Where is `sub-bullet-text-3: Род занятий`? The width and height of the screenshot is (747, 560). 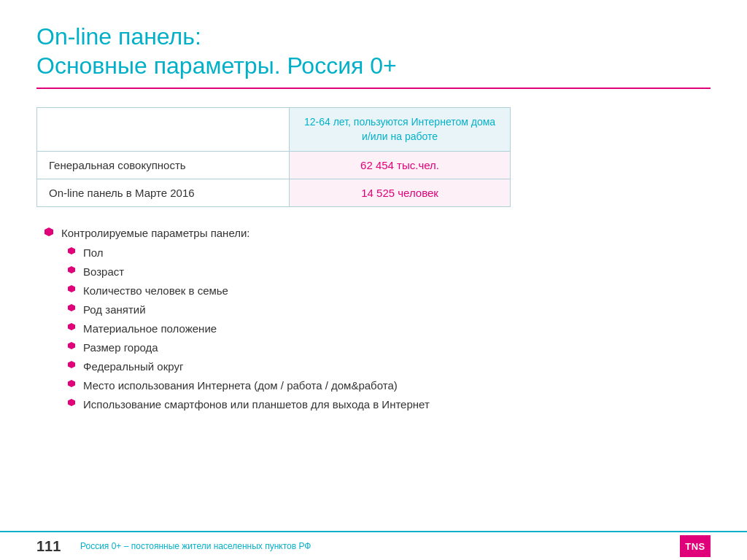
sub-bullet-text-3: Род занятий is located at coordinates (115, 309).